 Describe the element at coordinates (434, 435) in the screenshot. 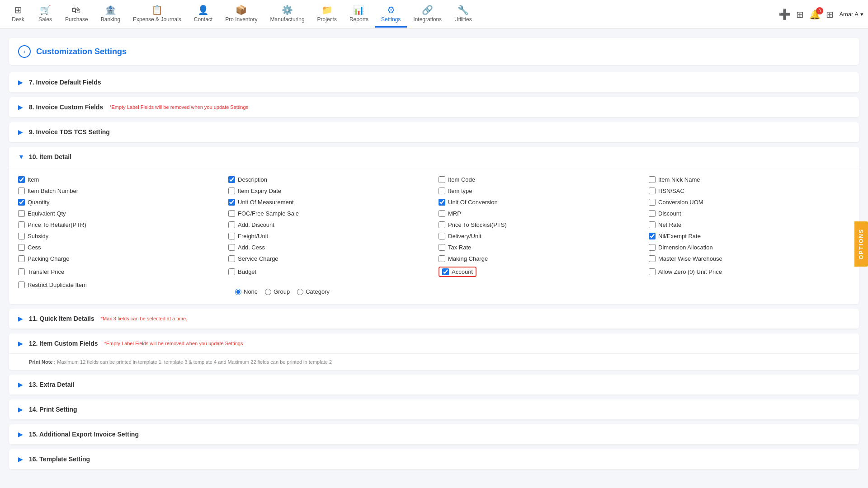

I see `section-header-additional-export: ▶ 15. Additional Export Invoice Setting` at that location.